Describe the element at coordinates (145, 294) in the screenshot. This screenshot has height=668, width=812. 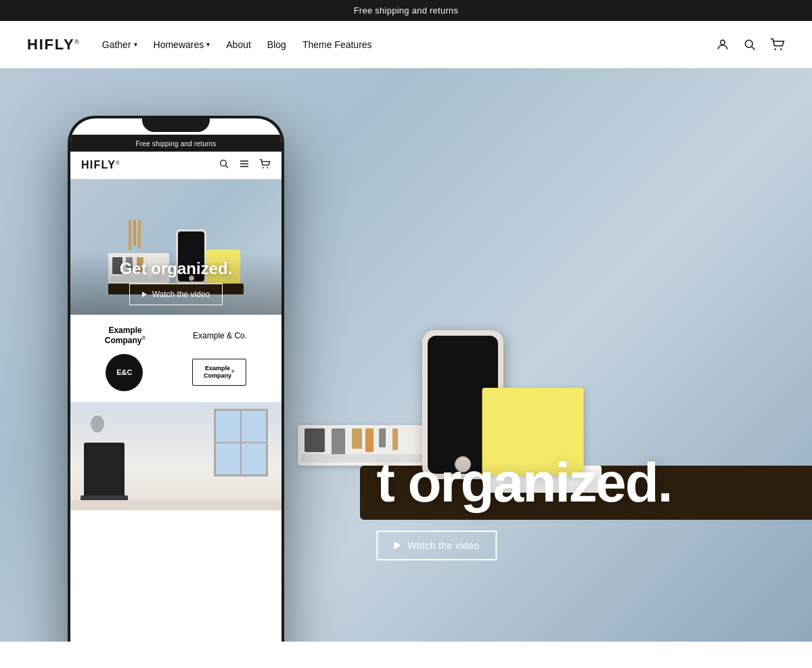
I see `phone-play-icon` at that location.